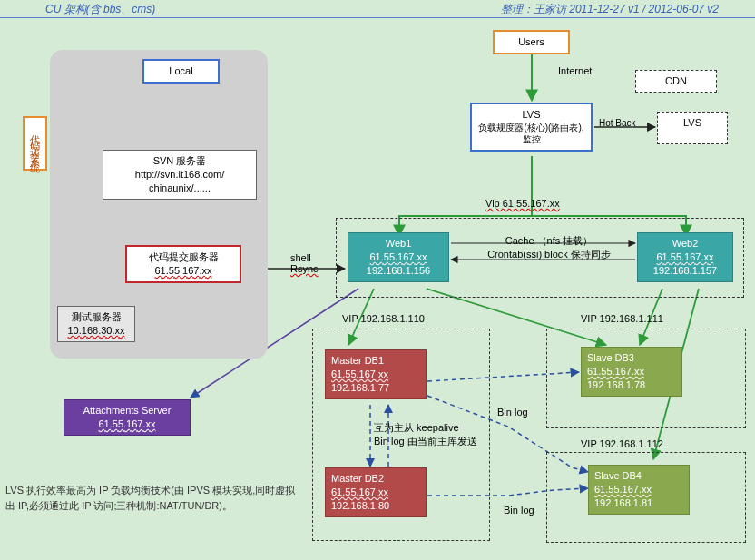 Image resolution: width=755 pixels, height=560 pixels. What do you see at coordinates (155, 499) in the screenshot?
I see `lvs-footnote: LVS 执行效率最高为 IP 负载均衡技术(由 IPVS 模块实现,同时虚拟出 …` at bounding box center [155, 499].